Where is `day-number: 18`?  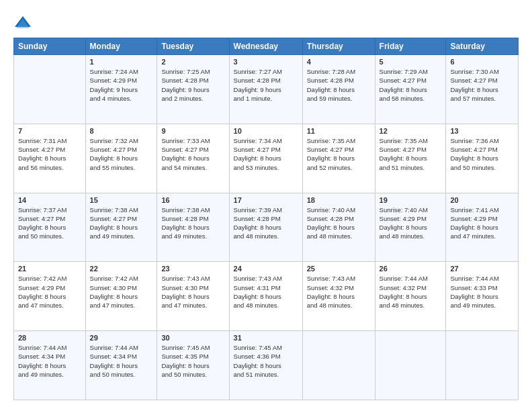 day-number: 18 is located at coordinates (339, 200).